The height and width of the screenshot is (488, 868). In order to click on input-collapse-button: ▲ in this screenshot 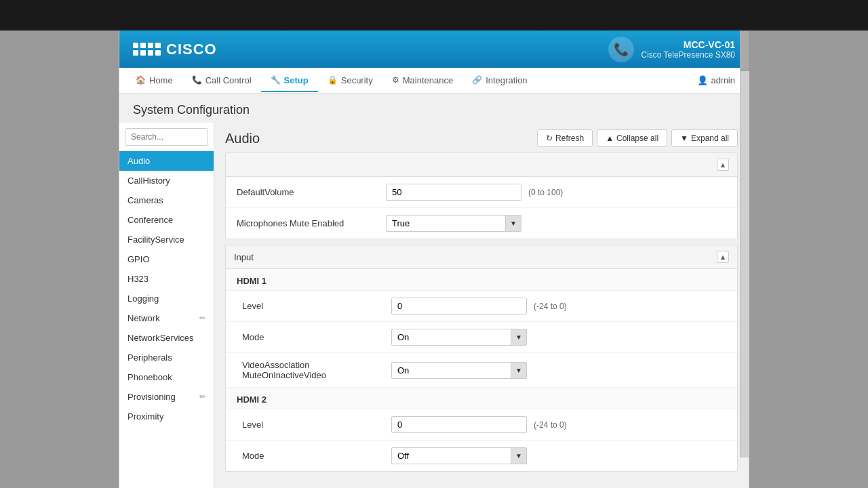, I will do `click(723, 257)`.